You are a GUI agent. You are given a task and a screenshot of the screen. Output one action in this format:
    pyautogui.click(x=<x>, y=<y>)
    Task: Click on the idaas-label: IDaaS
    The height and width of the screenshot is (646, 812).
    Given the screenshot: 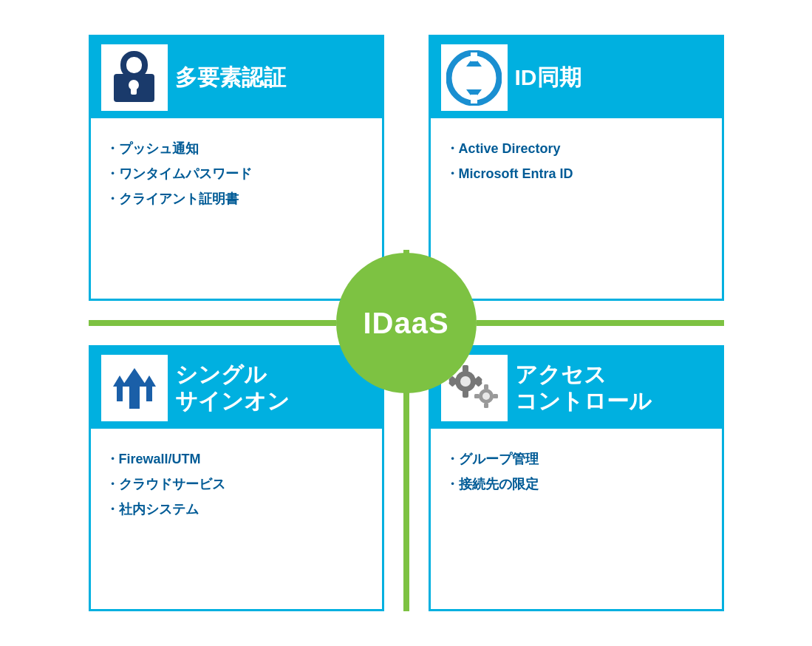 What is the action you would take?
    pyautogui.click(x=406, y=324)
    